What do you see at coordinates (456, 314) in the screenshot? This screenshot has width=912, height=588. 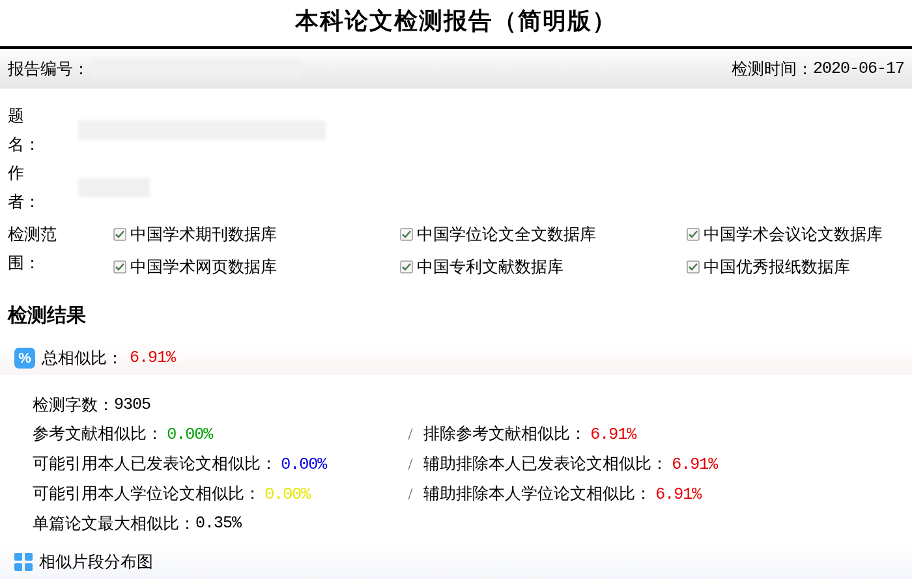 I see `result-heading: 检测结果` at bounding box center [456, 314].